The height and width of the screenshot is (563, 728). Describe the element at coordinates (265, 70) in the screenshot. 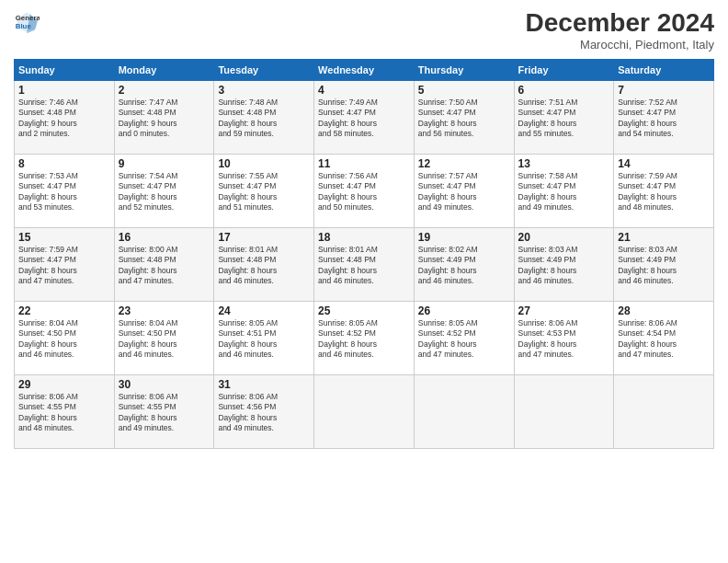

I see `col-header-tuesday: Tuesday` at that location.